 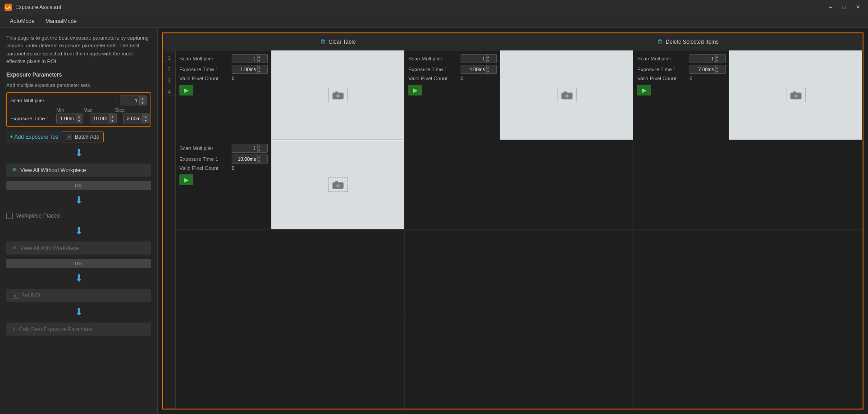 What do you see at coordinates (133, 118) in the screenshot?
I see `exposure-time-step-input` at bounding box center [133, 118].